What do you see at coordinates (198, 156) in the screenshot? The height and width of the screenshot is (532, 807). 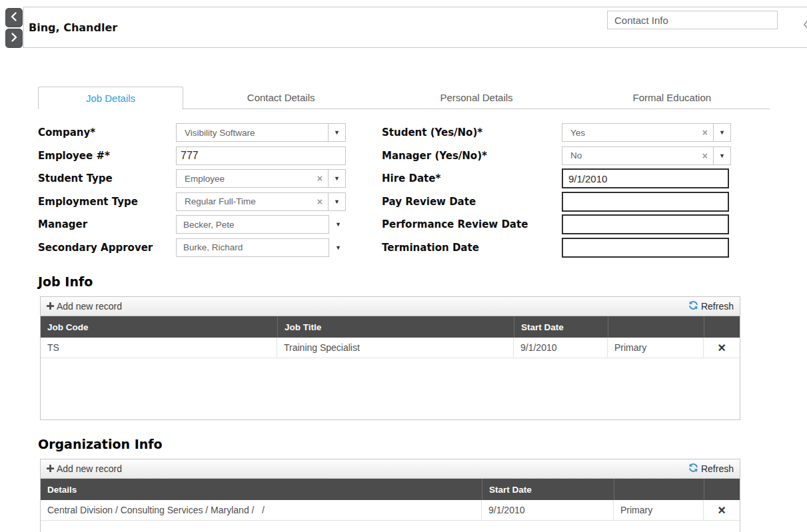 I see `field-row-employee-number: Employee #*` at bounding box center [198, 156].